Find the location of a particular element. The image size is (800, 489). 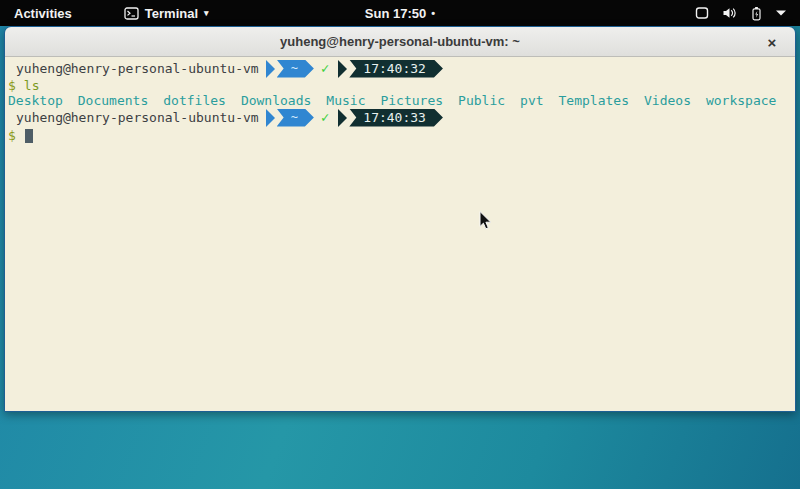

terminal-cursor is located at coordinates (29, 136).